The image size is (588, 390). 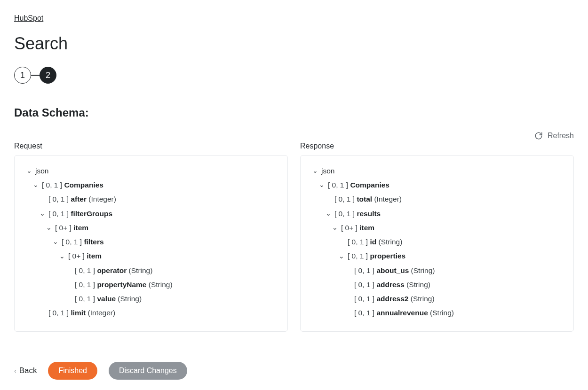 I want to click on field-name: annualrevenue, so click(x=402, y=313).